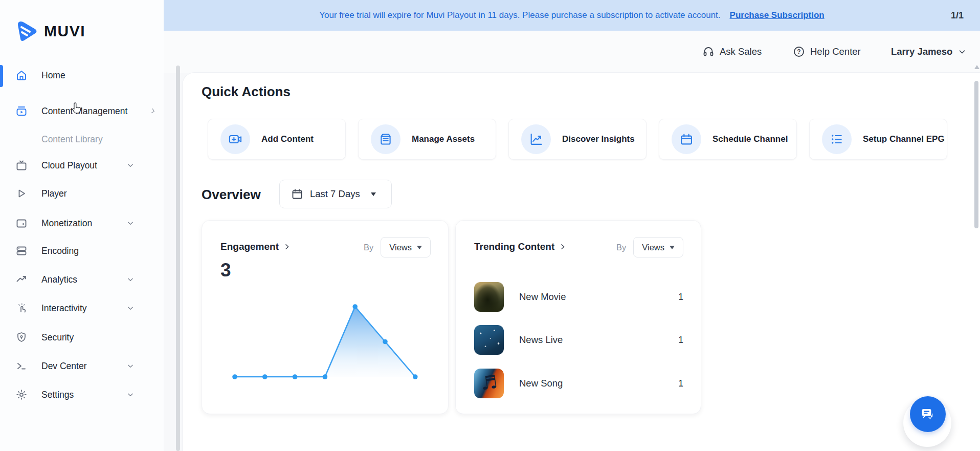  Describe the element at coordinates (653, 248) in the screenshot. I see `trending-metric-value: Views` at that location.